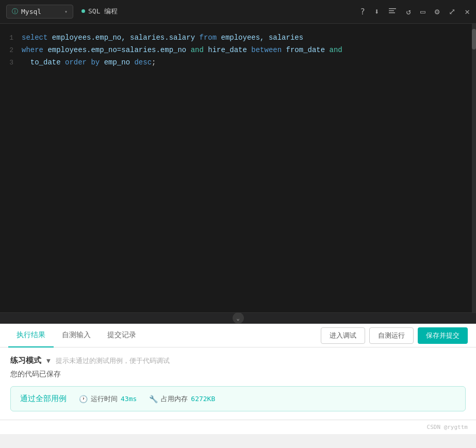  Describe the element at coordinates (40, 11) in the screenshot. I see `db-selector: ⓘ Mysql ▾` at that location.